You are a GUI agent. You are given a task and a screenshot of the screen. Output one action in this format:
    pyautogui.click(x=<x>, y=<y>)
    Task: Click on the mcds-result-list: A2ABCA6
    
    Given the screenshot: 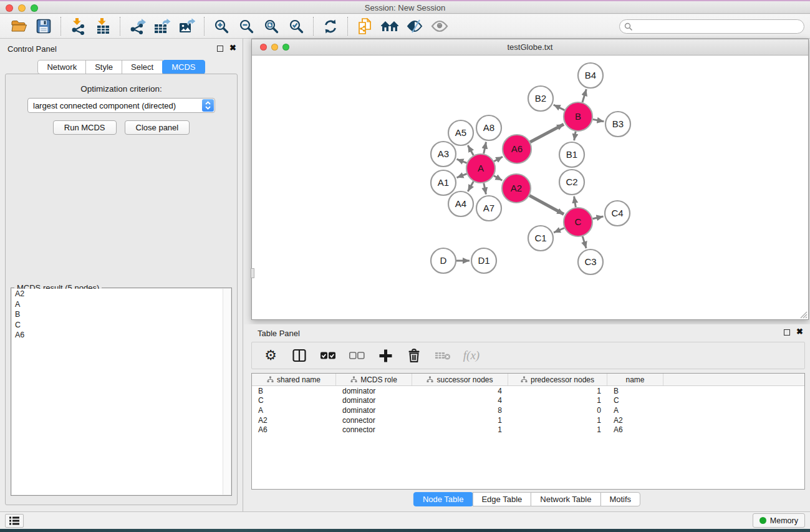 What is the action you would take?
    pyautogui.click(x=121, y=392)
    